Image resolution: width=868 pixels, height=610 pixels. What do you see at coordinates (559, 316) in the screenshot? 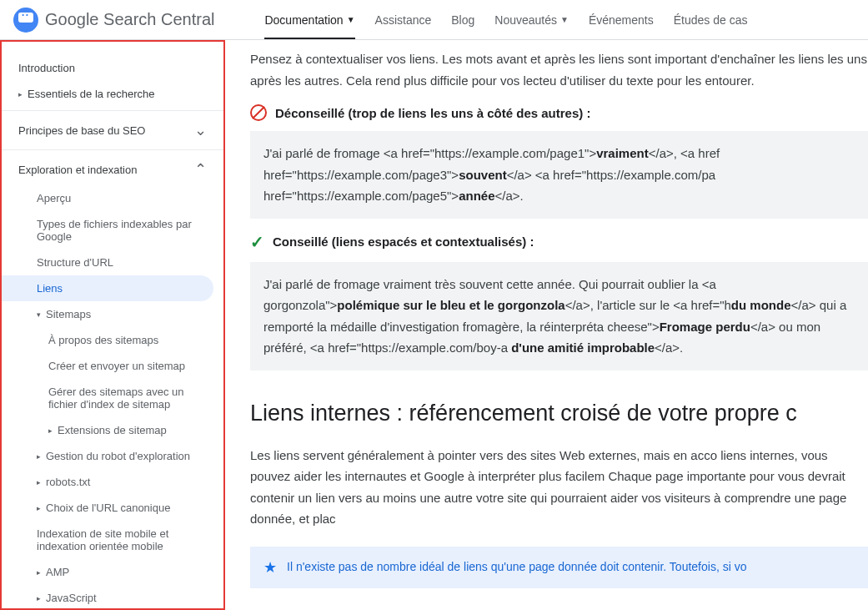
I see `code-block-good: J'ai parlé de fromage vraiment très souv…` at bounding box center [559, 316].